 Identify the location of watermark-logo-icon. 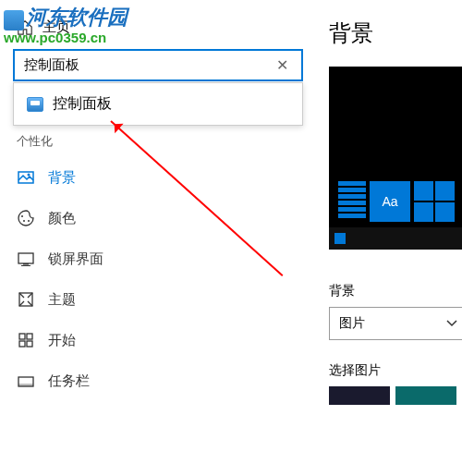
(14, 20).